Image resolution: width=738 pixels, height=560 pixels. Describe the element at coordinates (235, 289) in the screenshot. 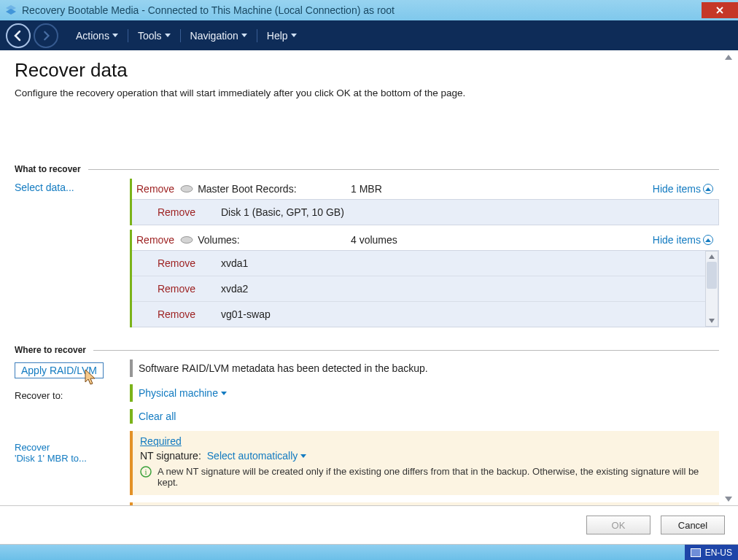

I see `row-label: xvda2` at that location.